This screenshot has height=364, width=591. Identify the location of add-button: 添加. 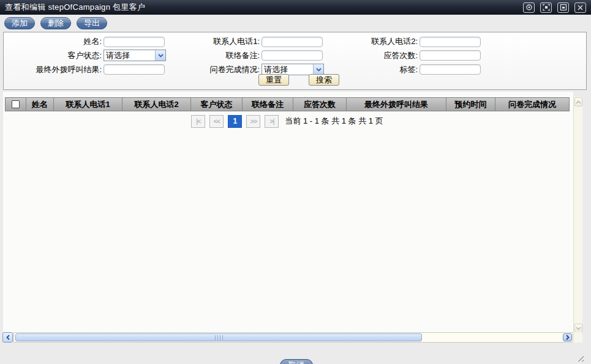
(20, 23).